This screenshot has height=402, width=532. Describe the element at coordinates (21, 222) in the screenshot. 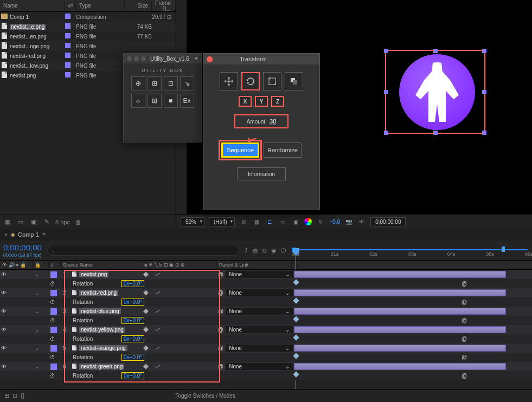

I see `folder-icon: ▭` at that location.